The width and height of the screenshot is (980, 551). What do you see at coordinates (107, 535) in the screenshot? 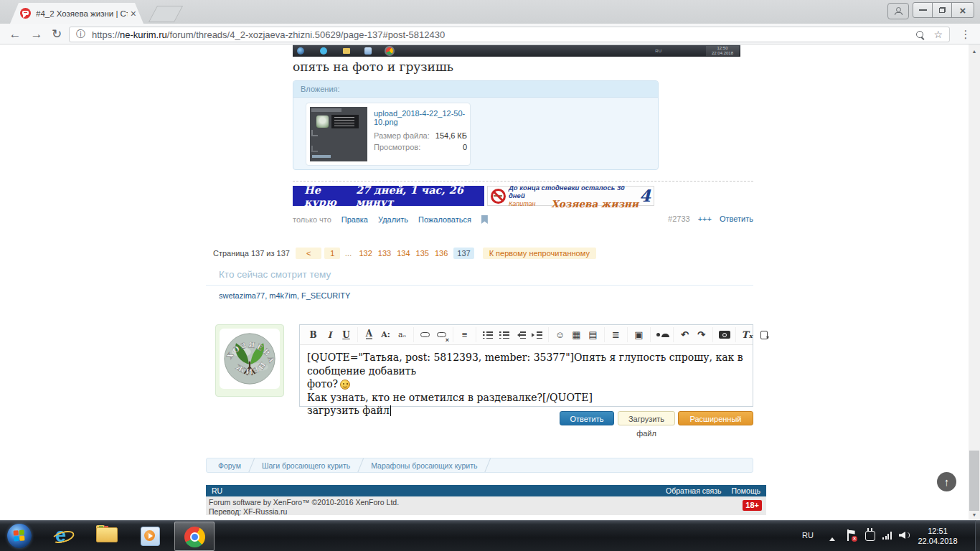
I see `file-explorer-icon` at bounding box center [107, 535].